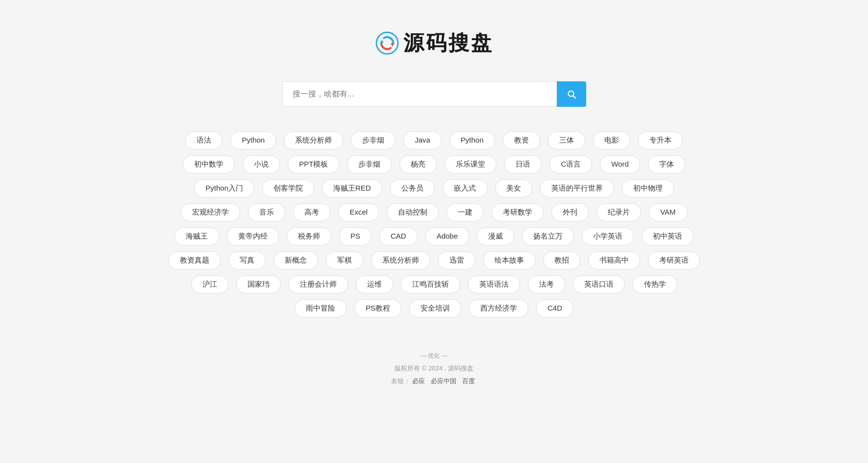 The width and height of the screenshot is (868, 463). What do you see at coordinates (352, 188) in the screenshot?
I see `tag-item: 海贼王RED` at bounding box center [352, 188].